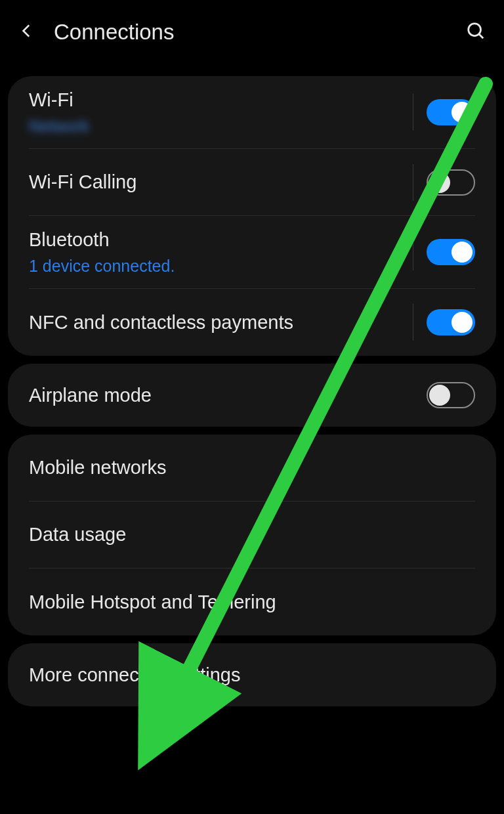  Describe the element at coordinates (77, 535) in the screenshot. I see `data-usage-text: Data usage` at that location.